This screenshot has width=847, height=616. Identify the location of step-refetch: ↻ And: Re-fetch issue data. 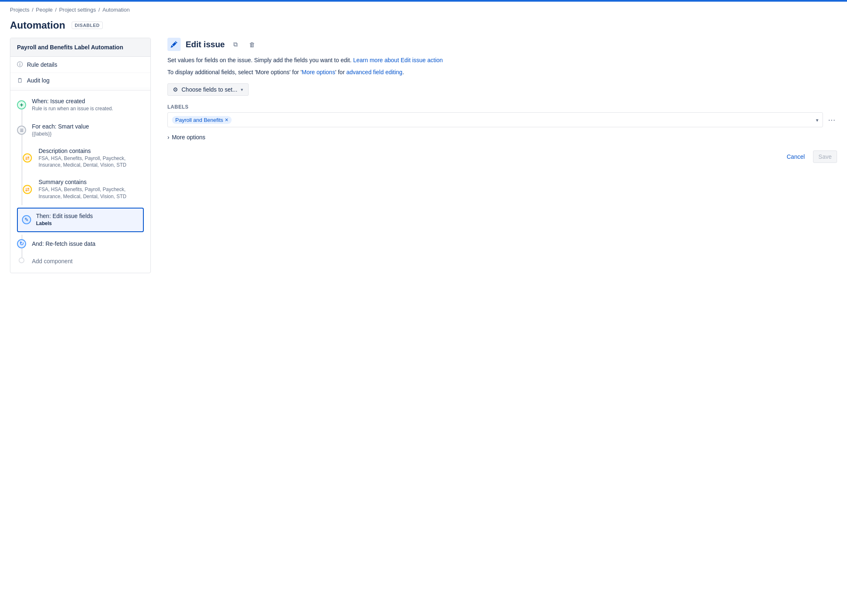
(80, 244).